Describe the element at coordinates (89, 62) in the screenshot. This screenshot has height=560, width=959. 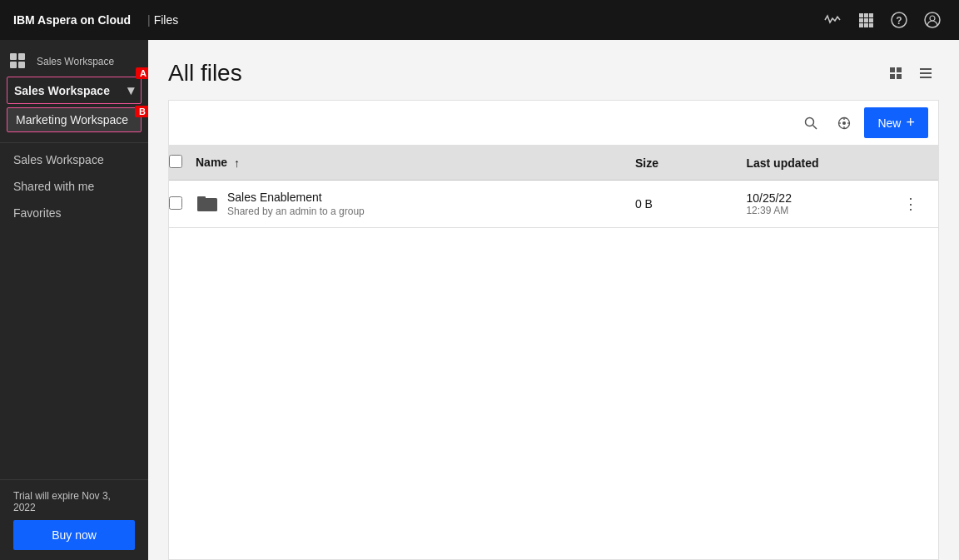
I see `workspace-active-label: Sales Workspace` at that location.